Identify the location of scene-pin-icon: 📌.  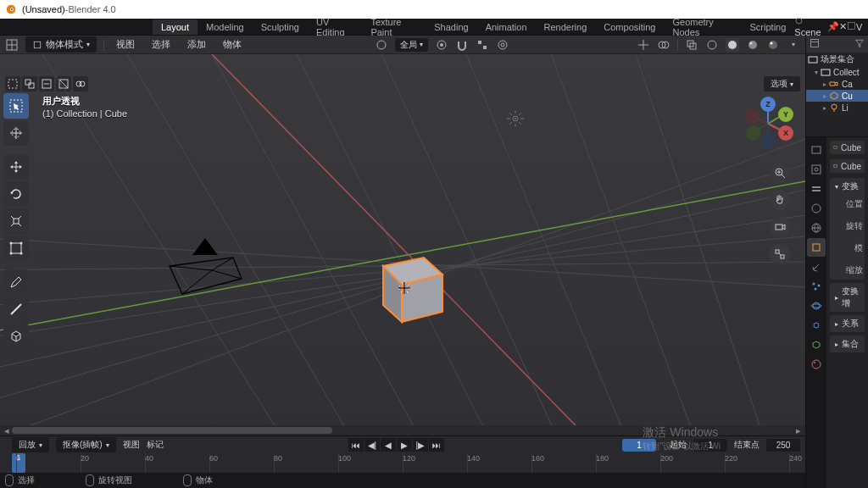
(833, 27).